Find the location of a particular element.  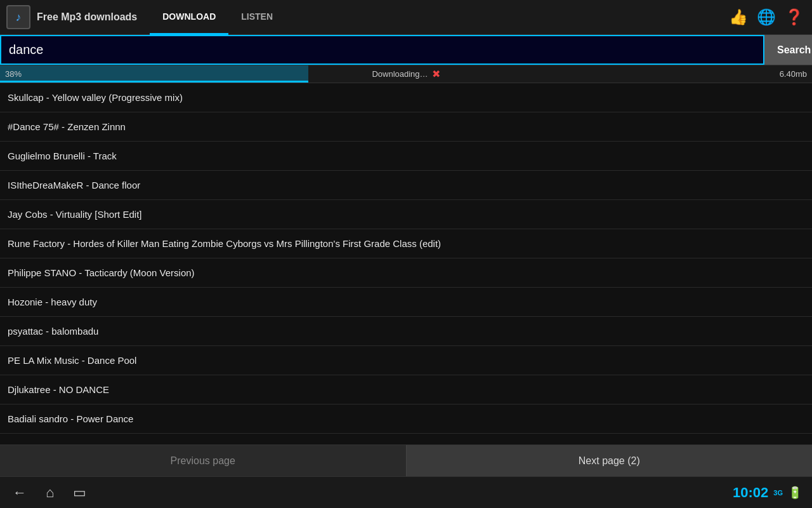

app-header: ♪ Free Mp3 downloads DOWNLOAD LISTEN 👍 🌐… is located at coordinates (406, 18).